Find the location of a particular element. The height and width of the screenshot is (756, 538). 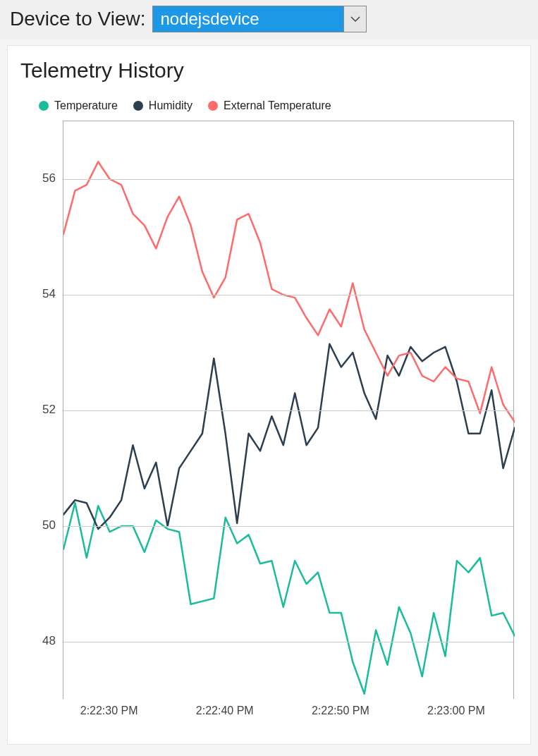

x-tick-label: 2:22:30 PM is located at coordinates (109, 711).